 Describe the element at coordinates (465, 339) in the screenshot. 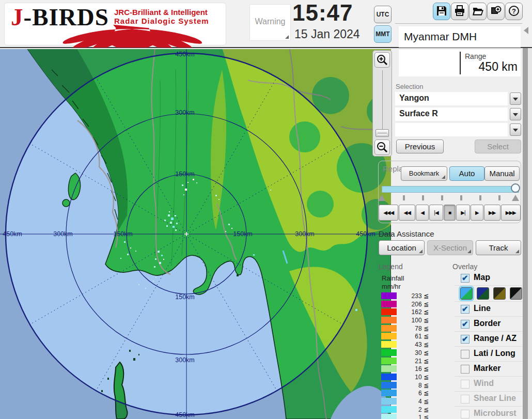

I see `range-az-checkbox` at that location.